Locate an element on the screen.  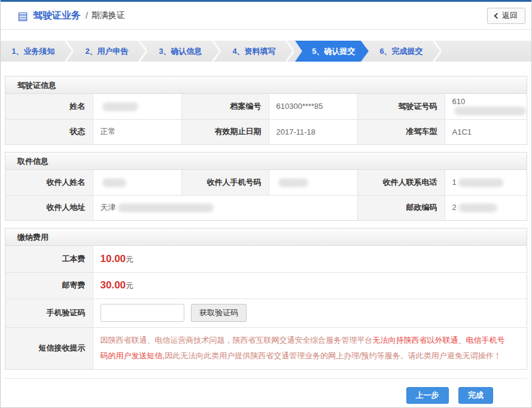
production-fee-label: 工本费 is located at coordinates (49, 259).